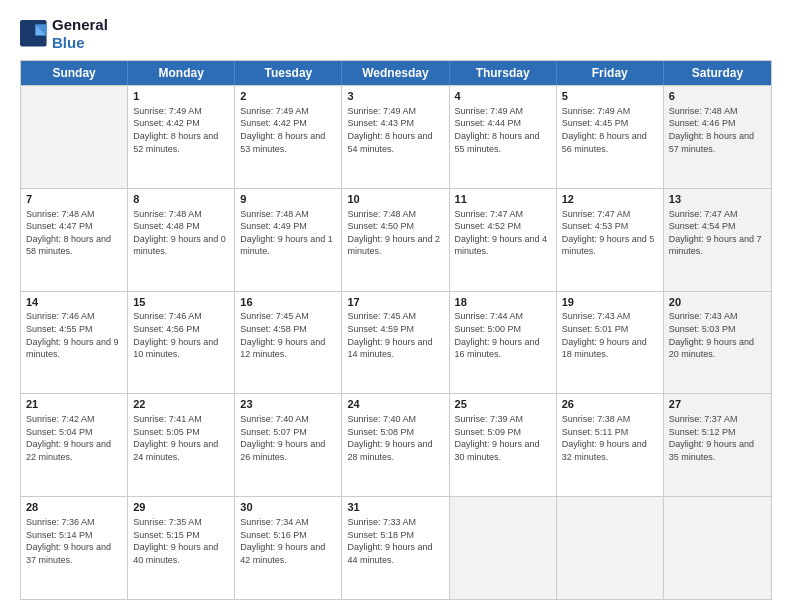  Describe the element at coordinates (395, 508) in the screenshot. I see `day-number: 31` at that location.